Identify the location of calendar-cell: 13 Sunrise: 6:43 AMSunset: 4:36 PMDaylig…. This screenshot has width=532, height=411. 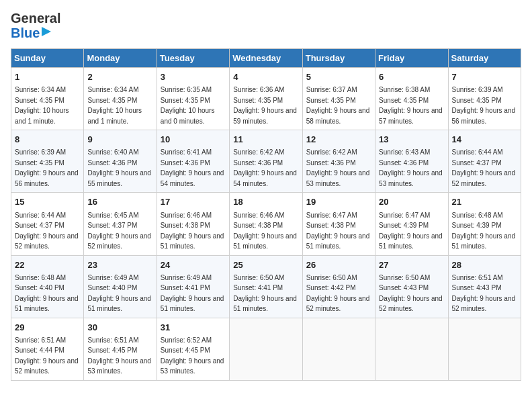
(412, 161).